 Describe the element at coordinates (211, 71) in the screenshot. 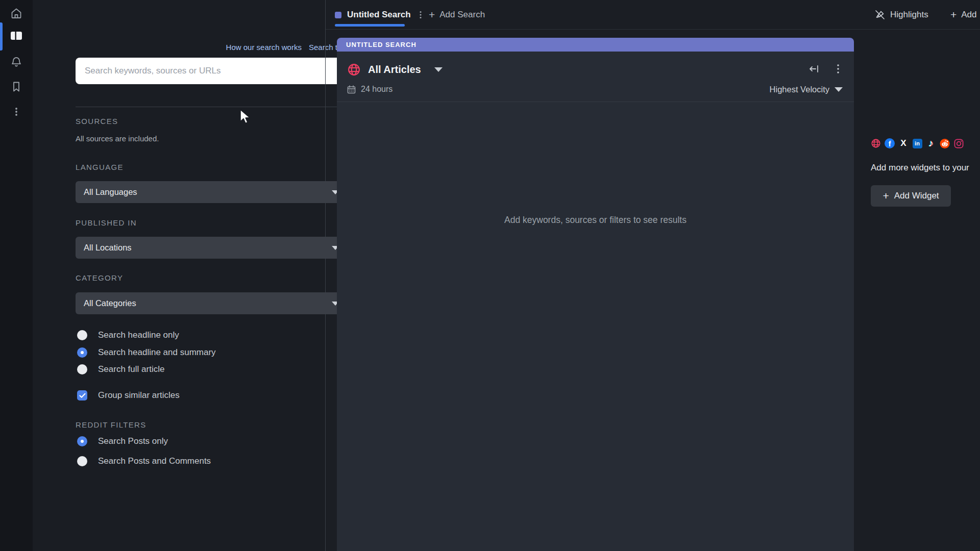

I see `keyword-search-box` at that location.